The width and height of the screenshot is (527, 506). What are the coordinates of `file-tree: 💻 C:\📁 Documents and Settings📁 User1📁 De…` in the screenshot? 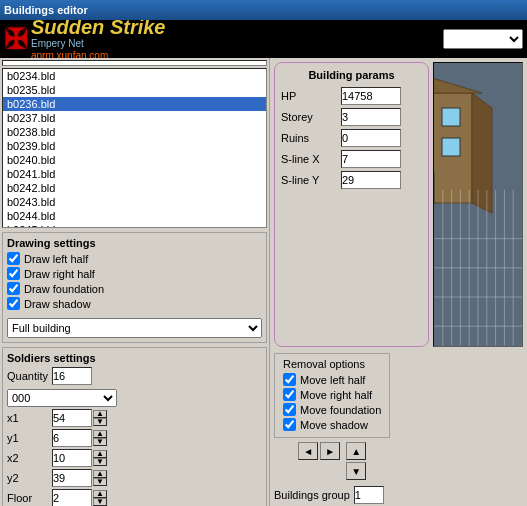 It's located at (134, 63).